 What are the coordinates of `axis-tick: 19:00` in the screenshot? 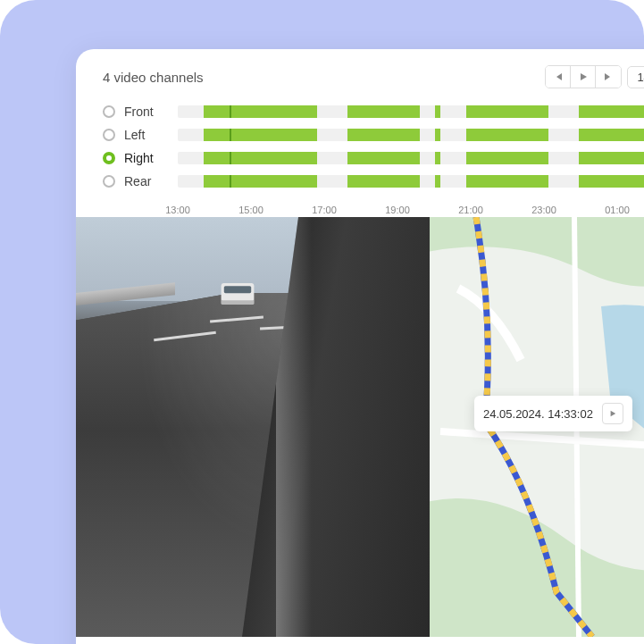 It's located at (397, 210).